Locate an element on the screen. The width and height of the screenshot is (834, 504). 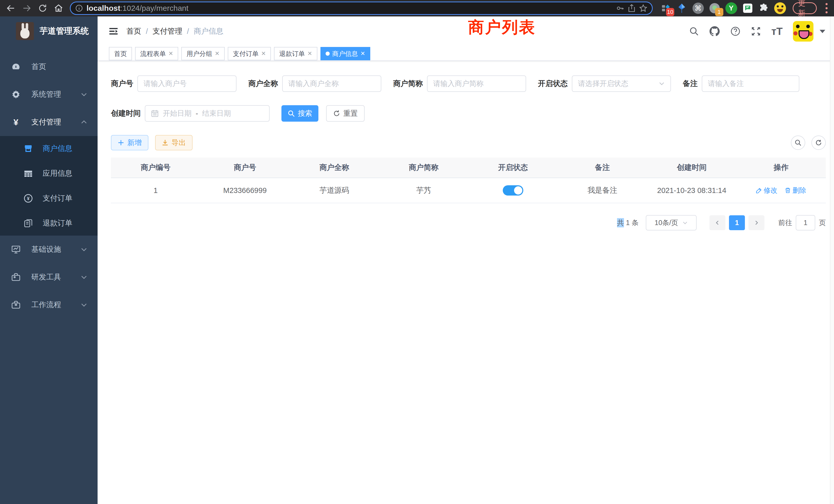
edit-link: 修改 is located at coordinates (767, 190).